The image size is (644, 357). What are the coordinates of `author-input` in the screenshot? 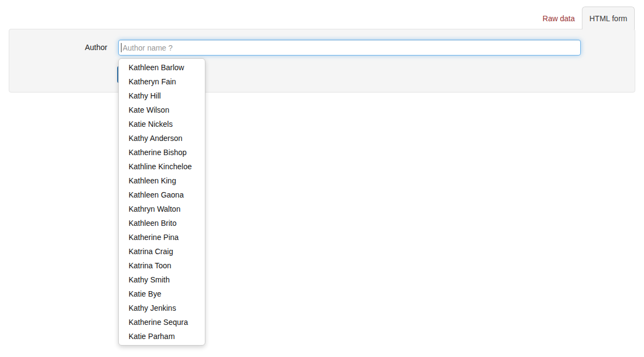 It's located at (350, 48).